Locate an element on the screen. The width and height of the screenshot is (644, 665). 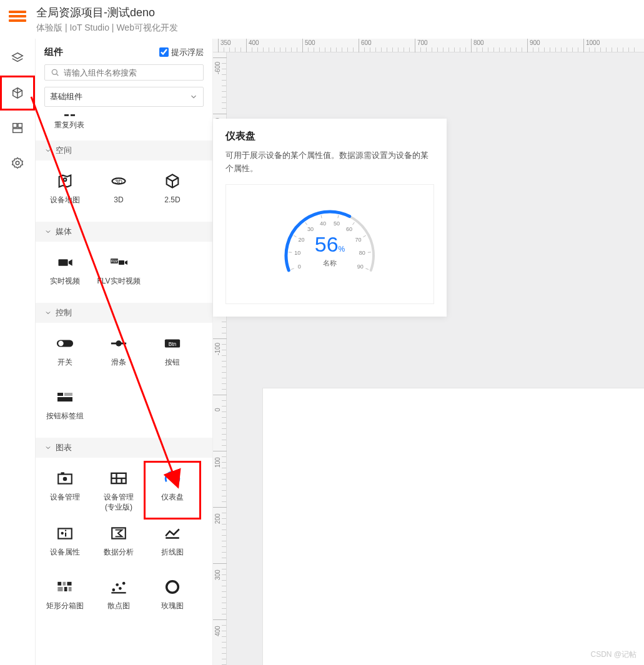
component-device-mgmt-pro: 设备管理 (专业版) is located at coordinates (119, 490).